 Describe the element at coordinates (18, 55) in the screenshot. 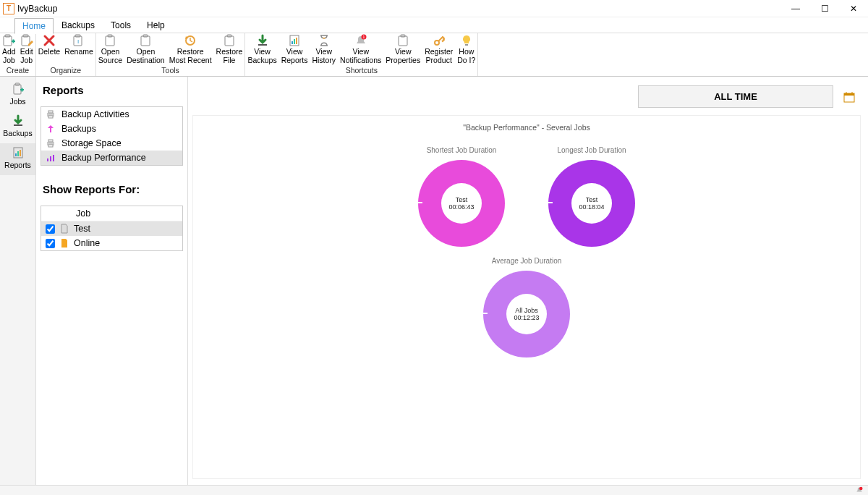

I see `ribbon-group-create: AddJobEditJobCreate` at that location.